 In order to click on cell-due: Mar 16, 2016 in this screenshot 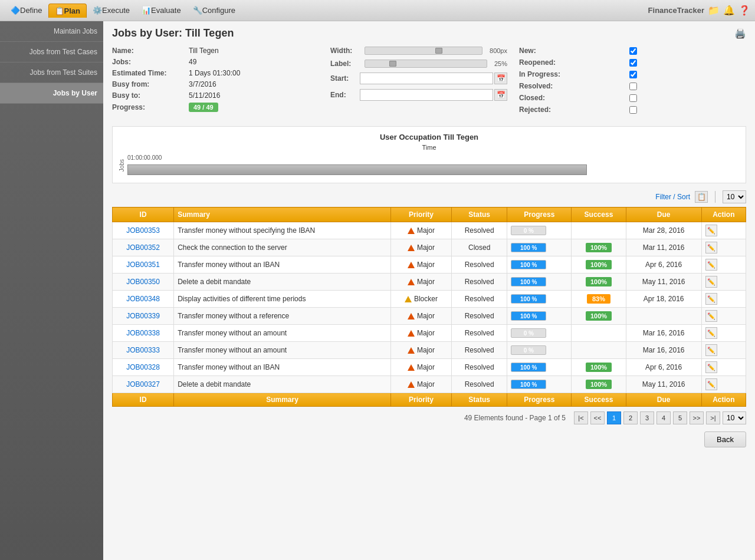, I will do `click(664, 350)`.